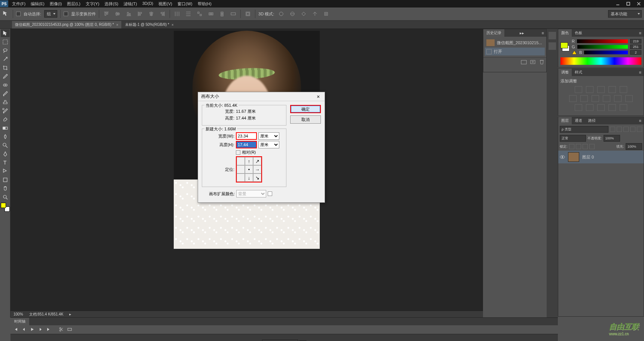  Describe the element at coordinates (118, 14) in the screenshot. I see `align-vcenter-icon` at that location.